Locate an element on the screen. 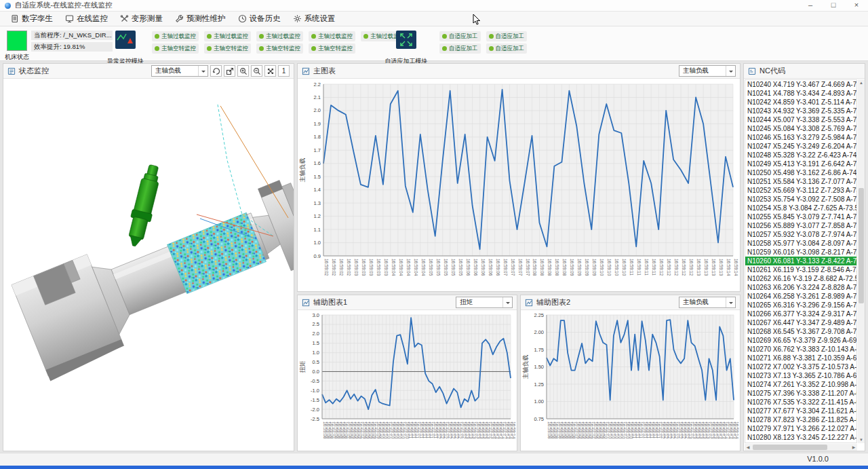  scroll-left-icon: ◀ is located at coordinates (748, 447).